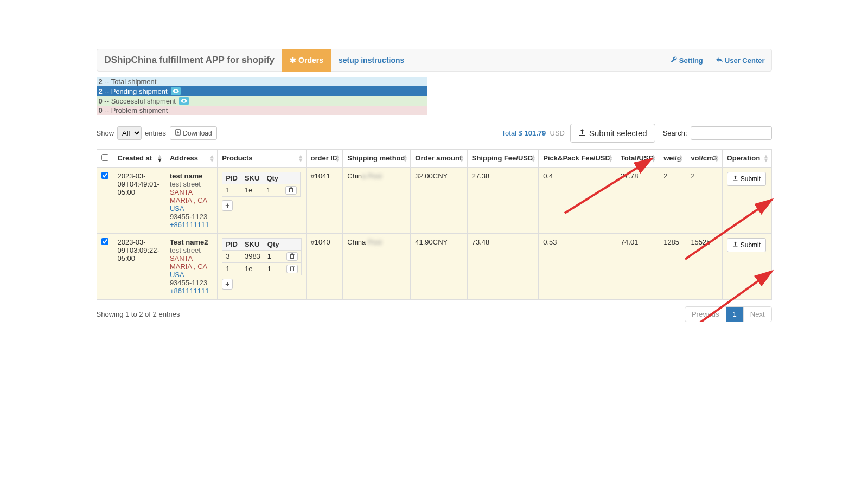  I want to click on previous-button: Previous, so click(706, 314).